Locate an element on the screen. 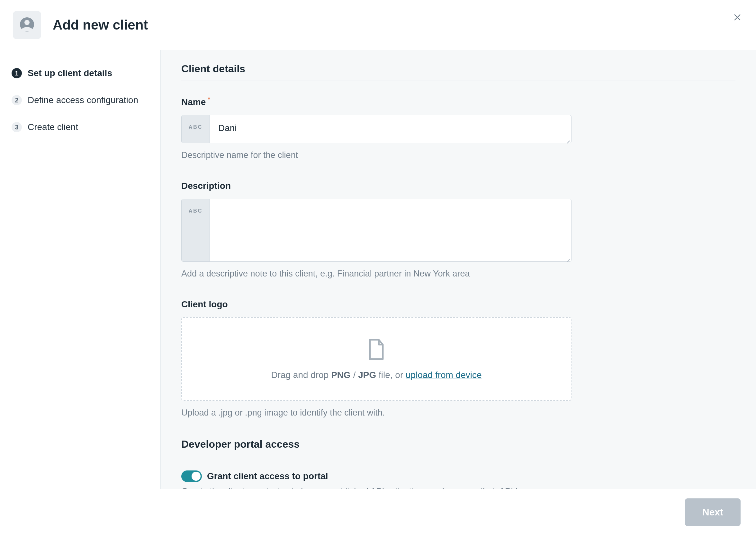  modal-header: Add new client is located at coordinates (378, 25).